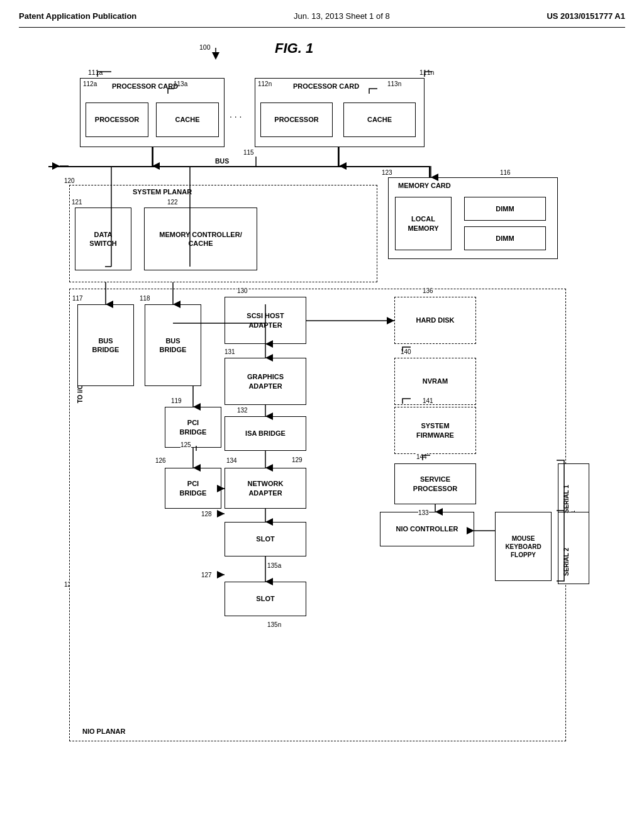 Image resolution: width=644 pixels, height=830 pixels. What do you see at coordinates (201, 239) in the screenshot?
I see `memory-controller-box: MEMORY CONTROLLER/ CACHE` at bounding box center [201, 239].